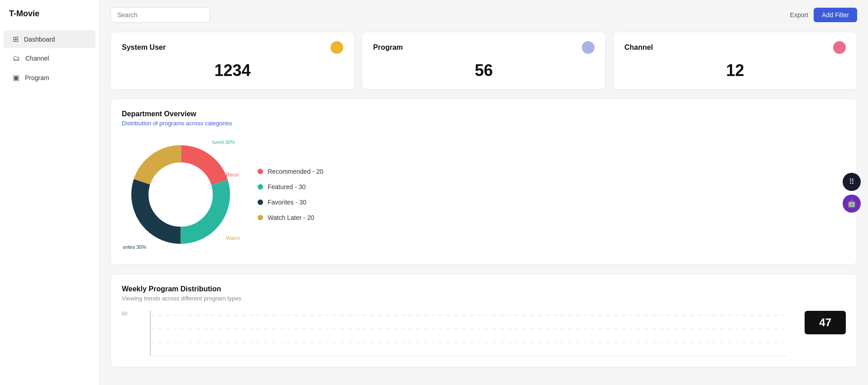 The height and width of the screenshot is (385, 868). Describe the element at coordinates (824, 15) in the screenshot. I see `header-actions: Export Add Filter` at that location.